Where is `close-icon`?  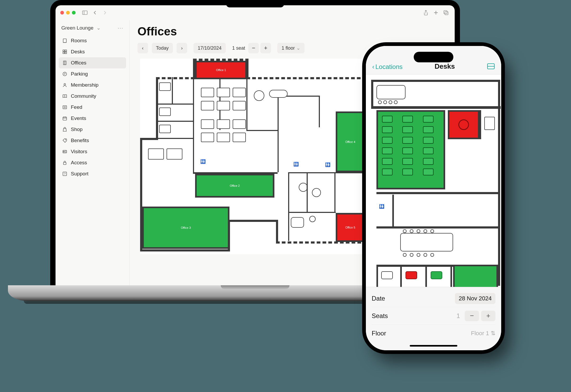 close-icon is located at coordinates (62, 13).